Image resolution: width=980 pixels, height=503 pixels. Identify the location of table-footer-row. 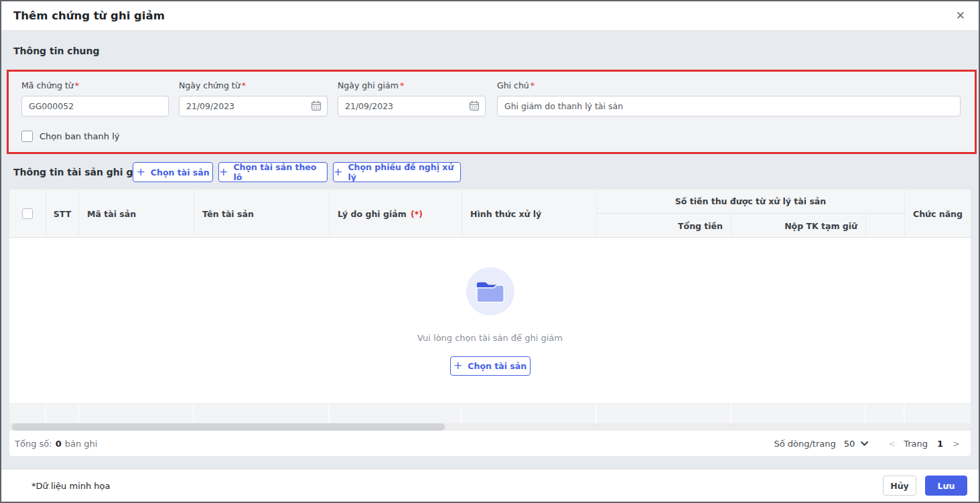
(490, 413).